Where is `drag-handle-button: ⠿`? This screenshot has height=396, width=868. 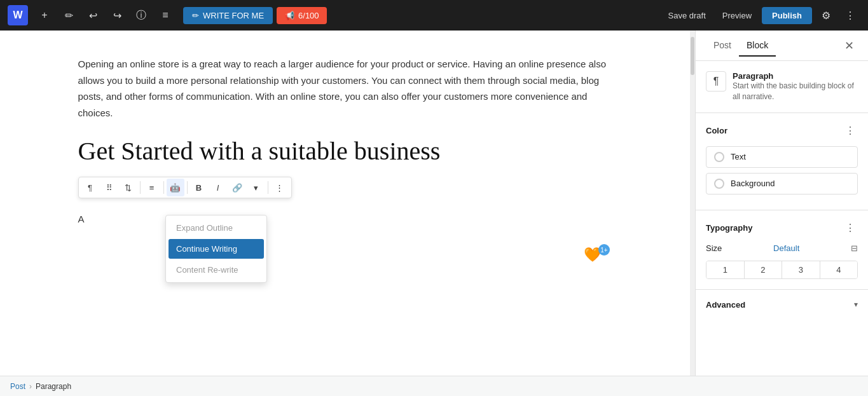 drag-handle-button: ⠿ is located at coordinates (109, 188).